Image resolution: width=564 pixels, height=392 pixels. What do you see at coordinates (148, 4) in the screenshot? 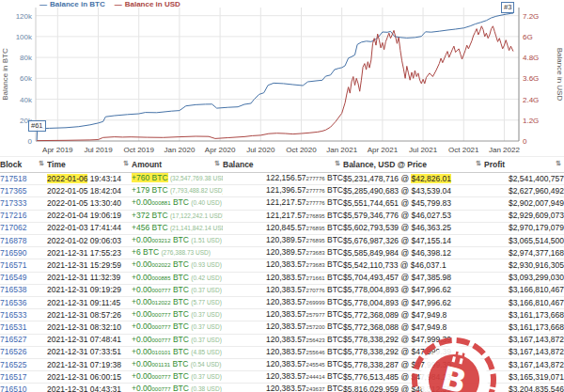
I see `legend-item: —Balance in USD` at bounding box center [148, 4].